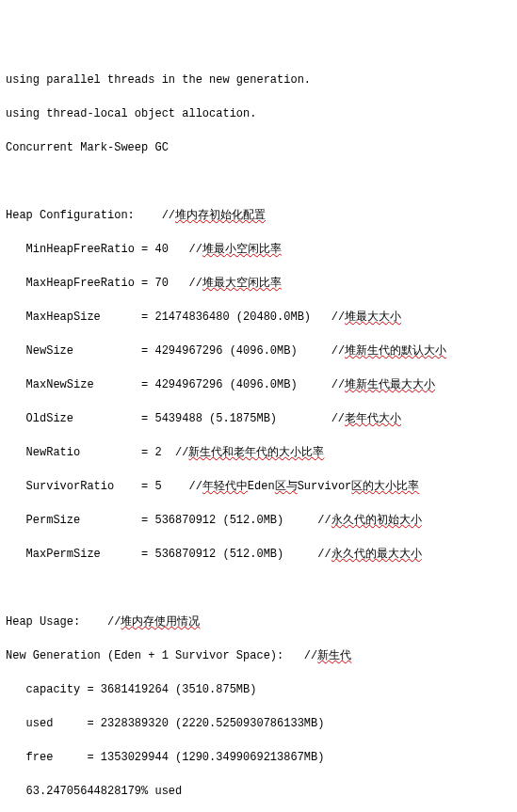 The image size is (517, 812). I want to click on pct-used: 63.24705644828179% used, so click(105, 791).